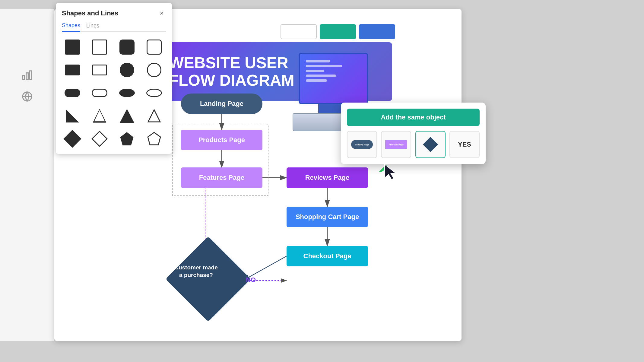 The image size is (644, 362). Describe the element at coordinates (392, 173) in the screenshot. I see `cursor-pointer` at that location.